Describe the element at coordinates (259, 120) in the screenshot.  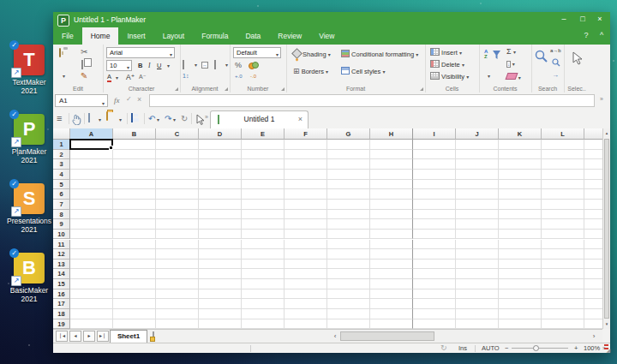
I see `document-tab: Untitled 1 ×` at that location.